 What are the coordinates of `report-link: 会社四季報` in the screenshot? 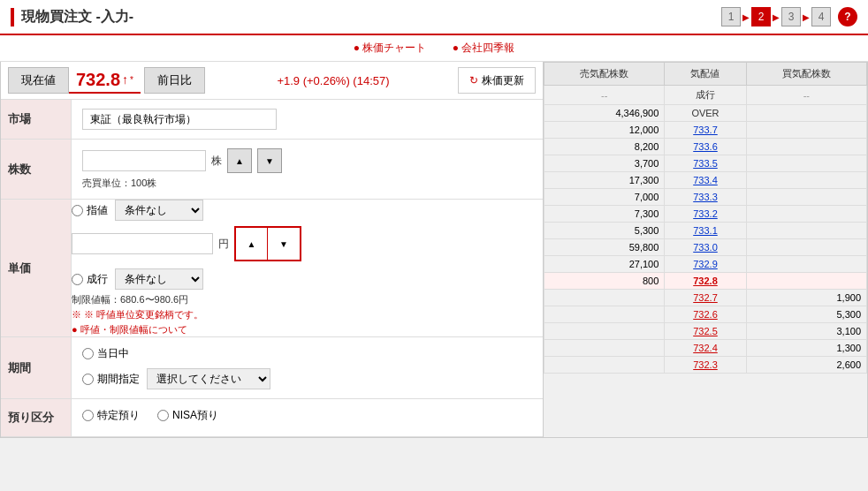 It's located at (484, 48).